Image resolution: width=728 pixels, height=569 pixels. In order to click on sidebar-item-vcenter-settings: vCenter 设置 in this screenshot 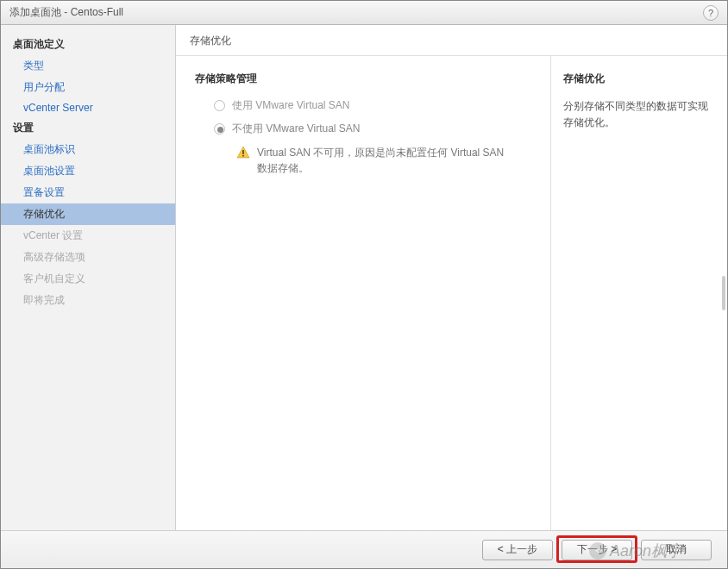, I will do `click(88, 236)`.